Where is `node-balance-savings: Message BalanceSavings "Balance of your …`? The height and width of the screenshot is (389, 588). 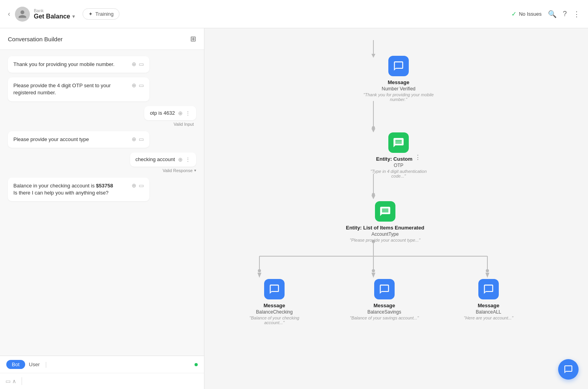
node-balance-savings: Message BalanceSavings "Balance of your … is located at coordinates (384, 299).